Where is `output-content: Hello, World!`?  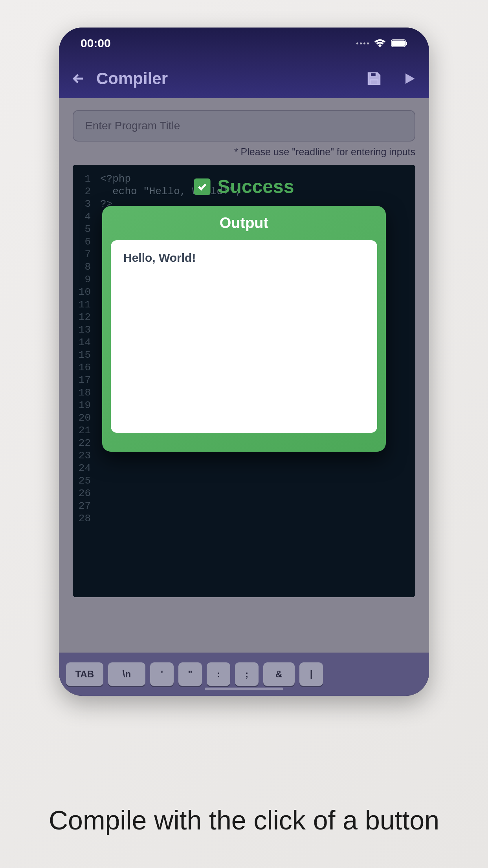
output-content: Hello, World! is located at coordinates (244, 337).